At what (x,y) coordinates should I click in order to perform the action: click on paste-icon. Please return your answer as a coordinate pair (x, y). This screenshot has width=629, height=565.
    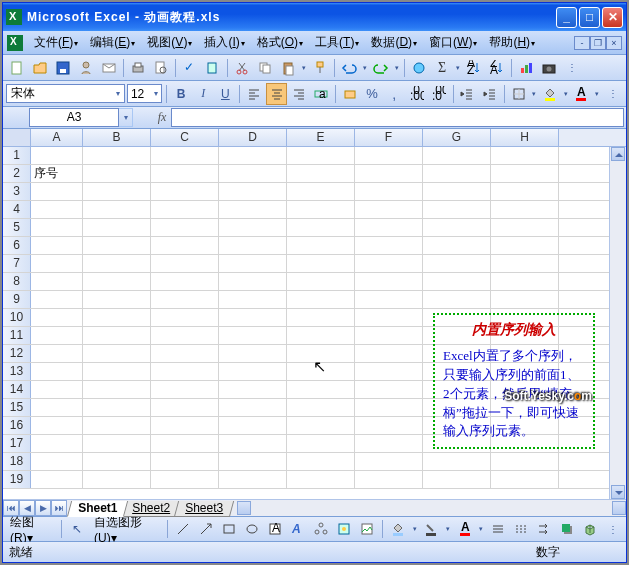
    Looking at the image, I should click on (288, 68).